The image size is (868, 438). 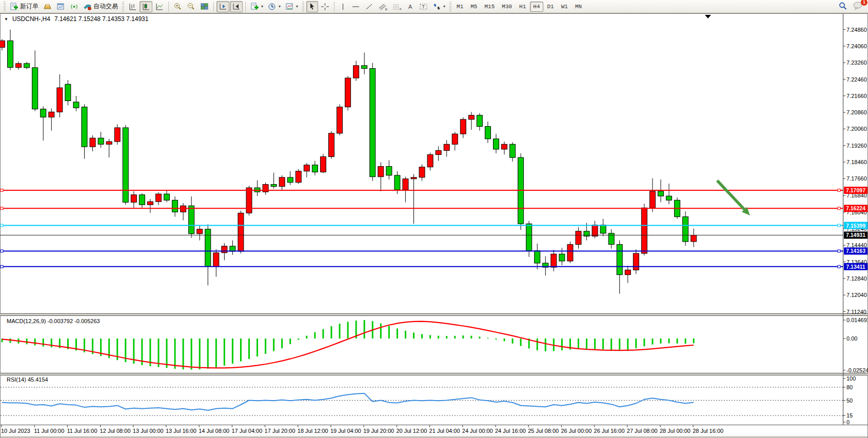 What do you see at coordinates (675, 431) in the screenshot?
I see `svg-text: 28 Jul 00:00` at bounding box center [675, 431].